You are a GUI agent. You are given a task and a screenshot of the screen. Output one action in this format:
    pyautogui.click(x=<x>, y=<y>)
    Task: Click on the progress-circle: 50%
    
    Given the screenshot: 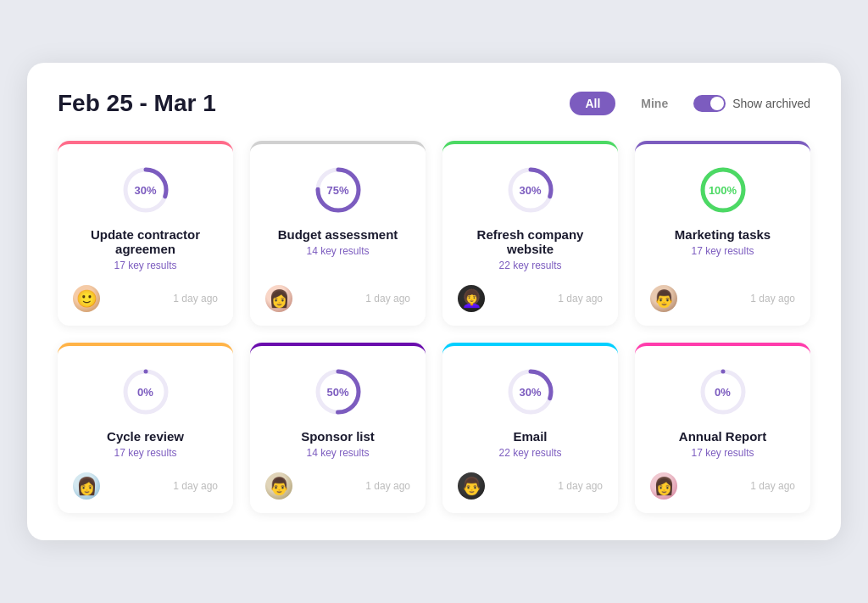 What is the action you would take?
    pyautogui.click(x=338, y=392)
    